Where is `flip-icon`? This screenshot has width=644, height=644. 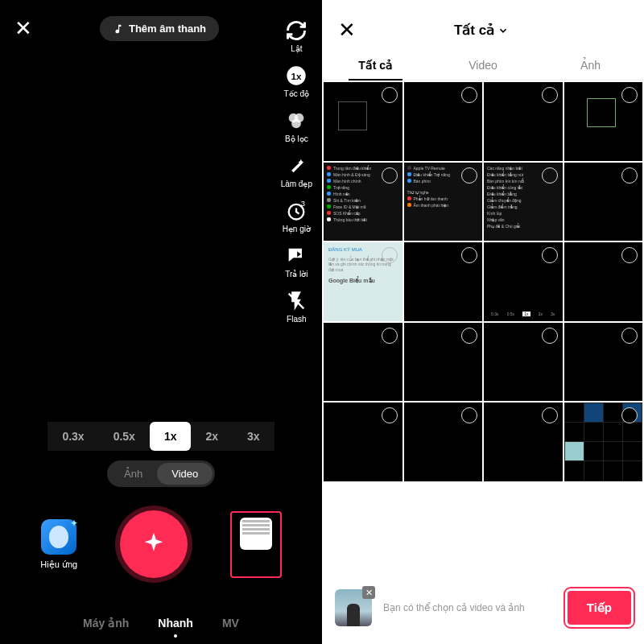
flip-icon is located at coordinates (296, 31).